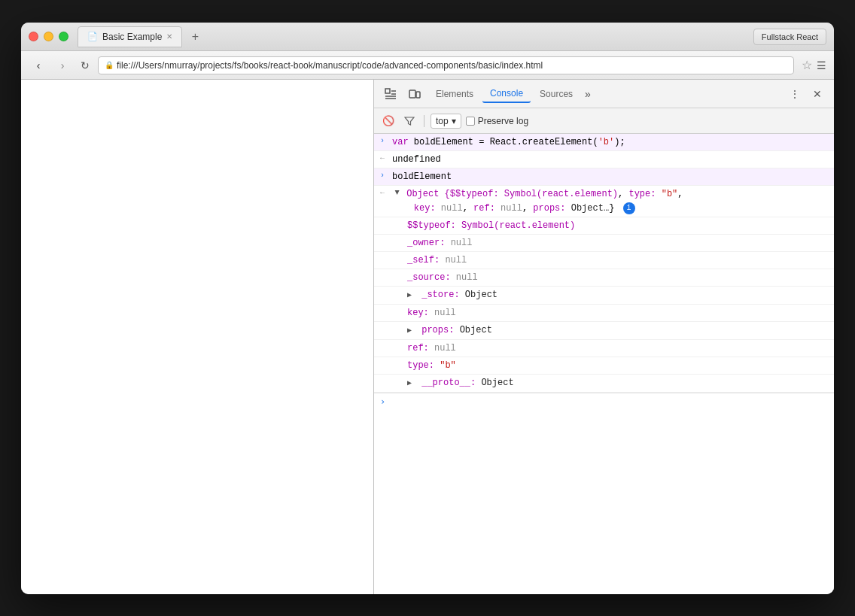 Image resolution: width=855 pixels, height=616 pixels. Describe the element at coordinates (129, 37) in the screenshot. I see `browser-tab: 📄 Basic Example ✕` at that location.